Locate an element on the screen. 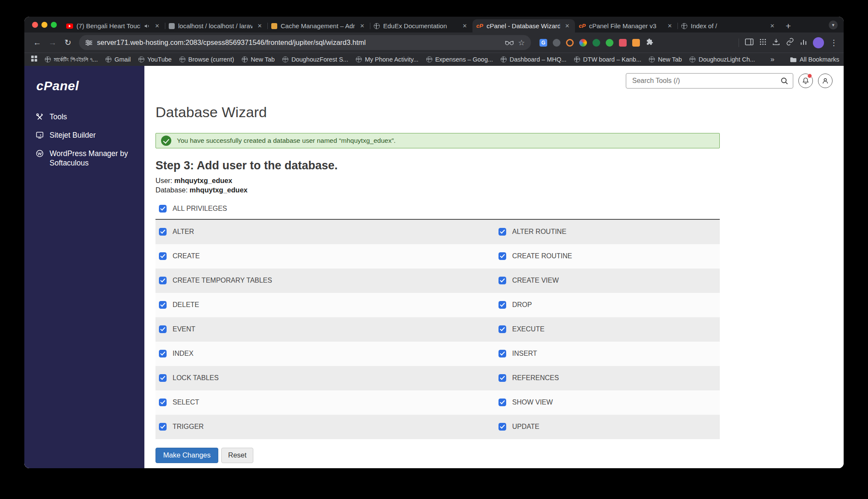 Image resolution: width=868 pixels, height=499 pixels. tab-cpanel-database-wizard: cP cPanel - Database Wizard ✕ is located at coordinates (524, 26).